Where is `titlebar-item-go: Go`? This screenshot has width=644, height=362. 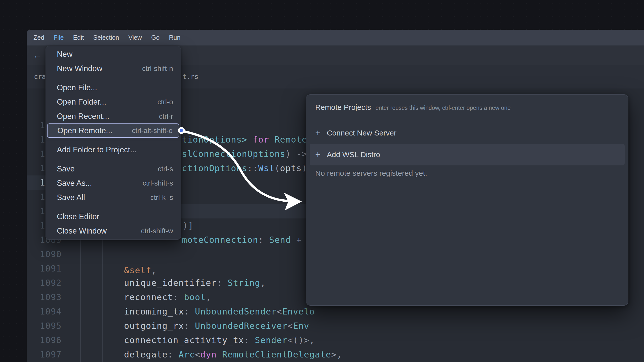
titlebar-item-go: Go is located at coordinates (155, 38).